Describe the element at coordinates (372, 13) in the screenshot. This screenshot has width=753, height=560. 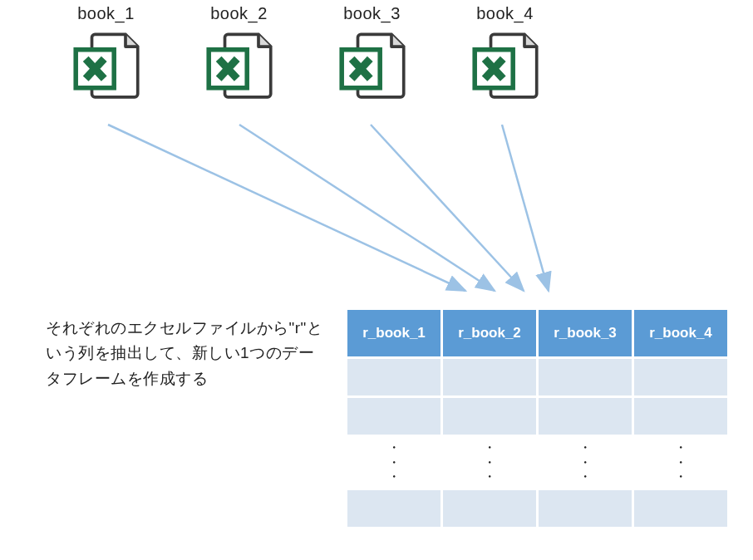
I see `file-label-3: book_3` at that location.